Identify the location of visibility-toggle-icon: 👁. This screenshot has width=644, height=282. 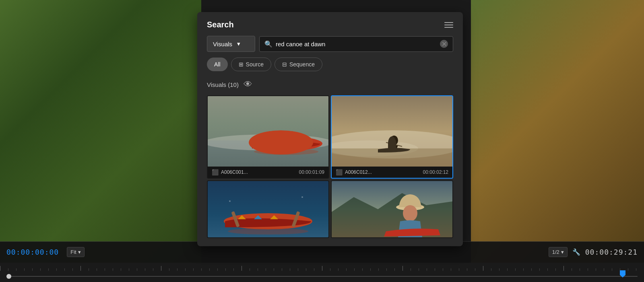
(248, 84).